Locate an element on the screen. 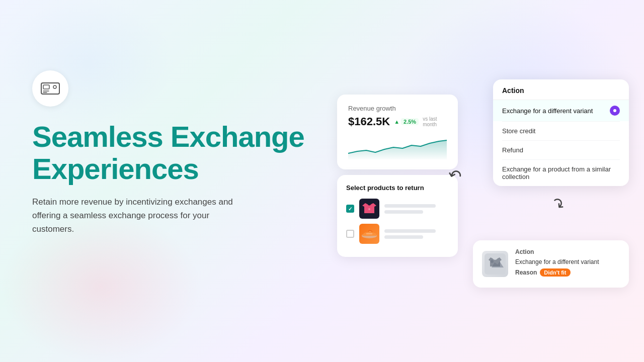 This screenshot has height=362, width=644. up-arrow-icon: ▲ is located at coordinates (396, 122).